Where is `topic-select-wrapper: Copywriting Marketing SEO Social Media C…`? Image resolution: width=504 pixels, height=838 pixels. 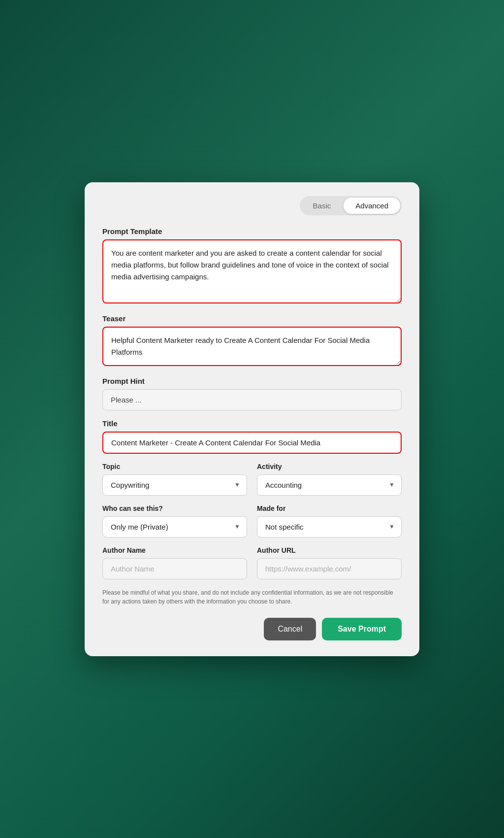 topic-select-wrapper: Copywriting Marketing SEO Social Media C… is located at coordinates (175, 485).